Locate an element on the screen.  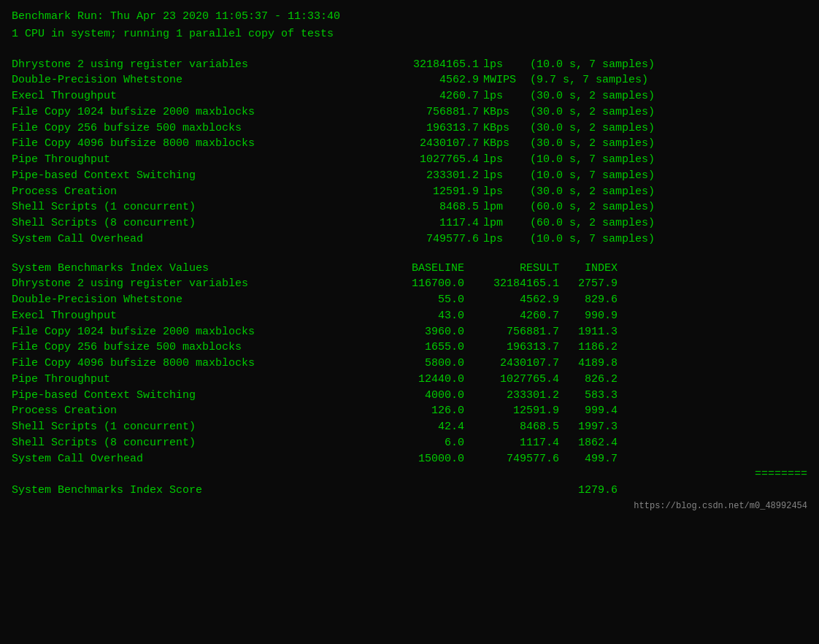
index-header-index: INDEX is located at coordinates (588, 269).